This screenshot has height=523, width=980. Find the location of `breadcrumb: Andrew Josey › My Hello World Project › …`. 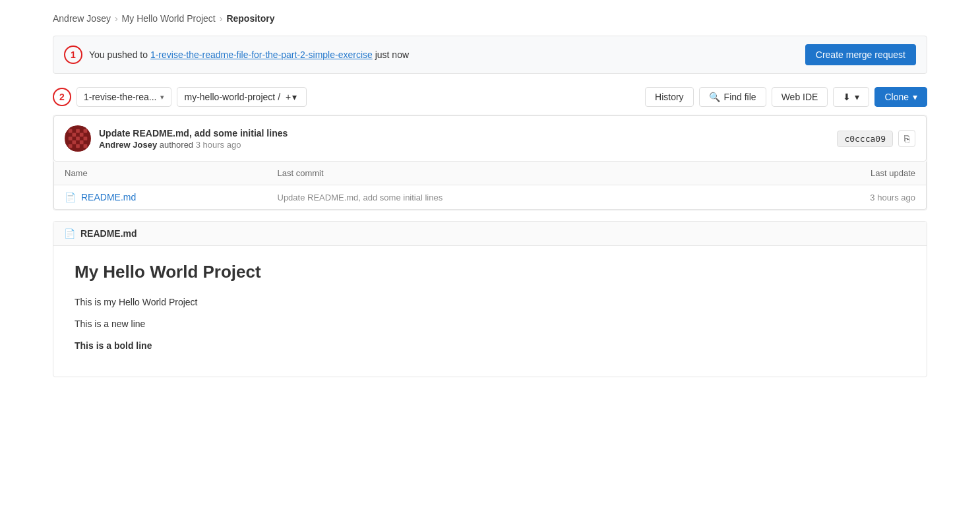

breadcrumb: Andrew Josey › My Hello World Project › … is located at coordinates (490, 18).